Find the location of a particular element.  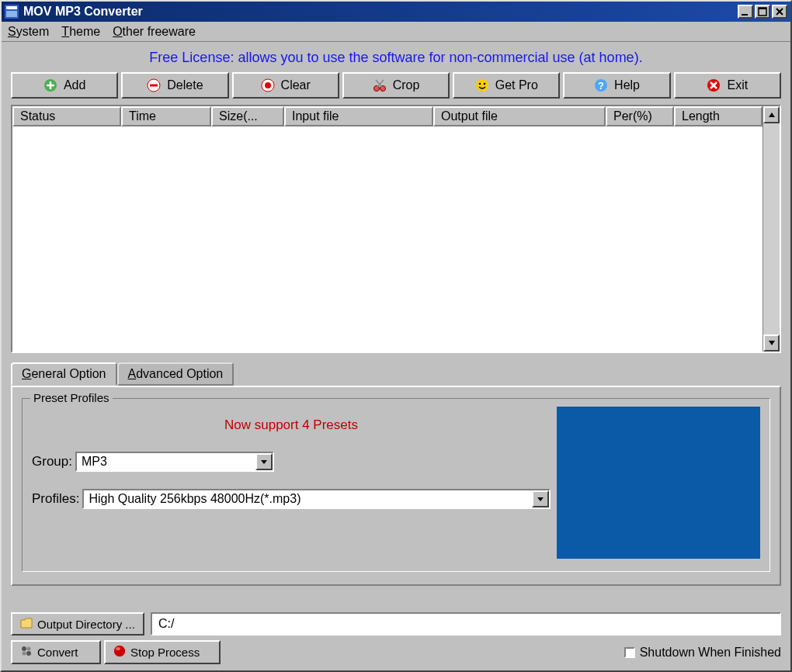

help-icon: ? is located at coordinates (601, 85).